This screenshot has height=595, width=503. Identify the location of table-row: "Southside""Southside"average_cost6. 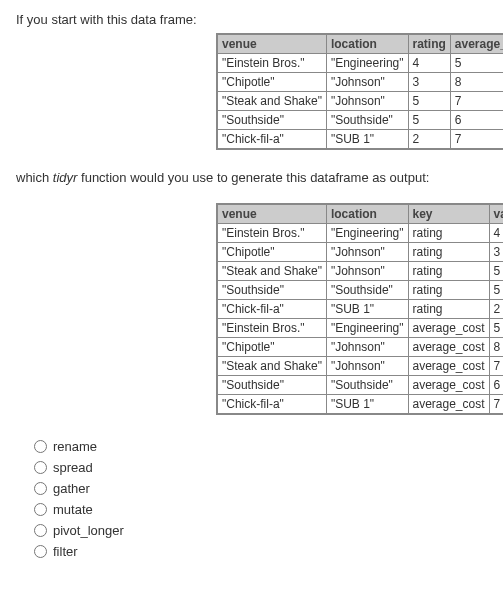
(360, 386).